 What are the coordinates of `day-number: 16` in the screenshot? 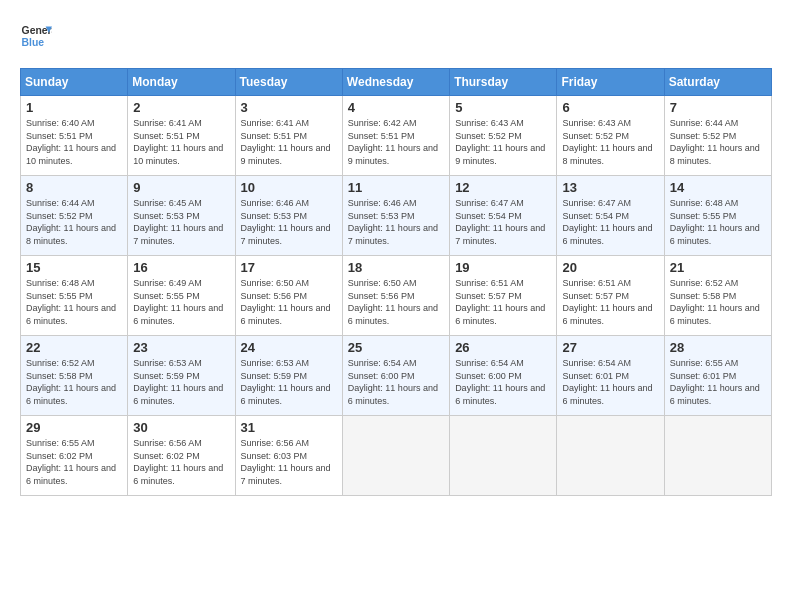 It's located at (181, 268).